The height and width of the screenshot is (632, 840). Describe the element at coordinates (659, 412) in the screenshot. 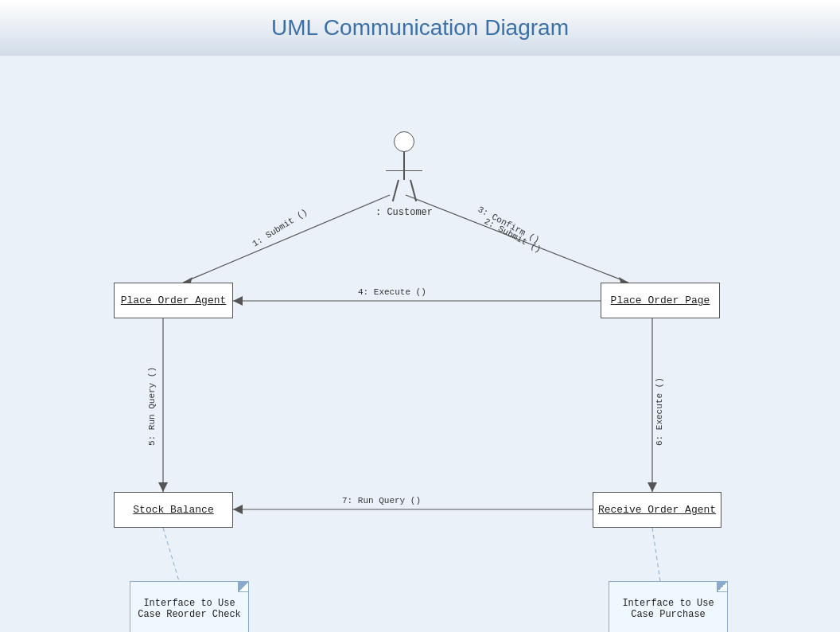

I see `msg6-label: 6: Execute ()` at that location.